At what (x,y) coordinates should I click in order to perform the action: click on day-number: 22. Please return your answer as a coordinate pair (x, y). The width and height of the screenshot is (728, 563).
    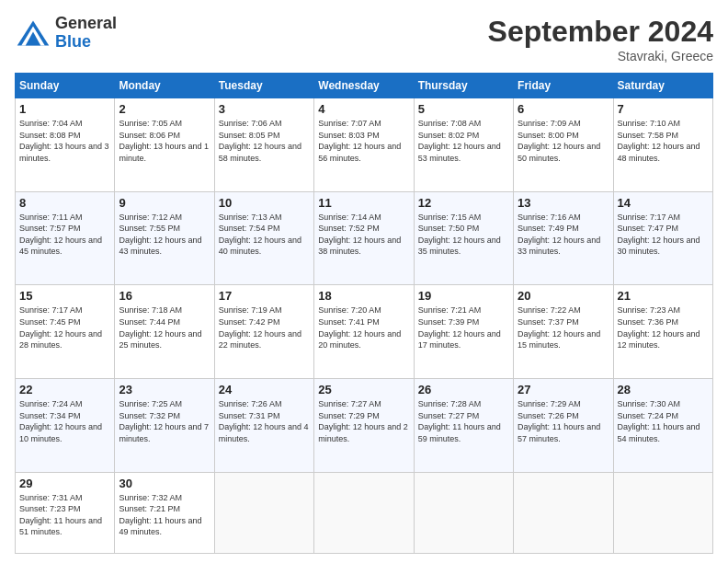
    Looking at the image, I should click on (64, 390).